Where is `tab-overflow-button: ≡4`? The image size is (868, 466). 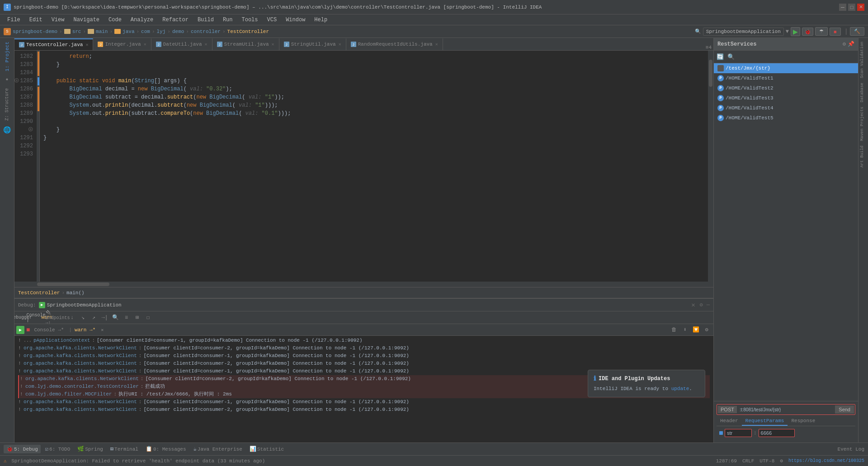 tab-overflow-button: ≡4 is located at coordinates (709, 47).